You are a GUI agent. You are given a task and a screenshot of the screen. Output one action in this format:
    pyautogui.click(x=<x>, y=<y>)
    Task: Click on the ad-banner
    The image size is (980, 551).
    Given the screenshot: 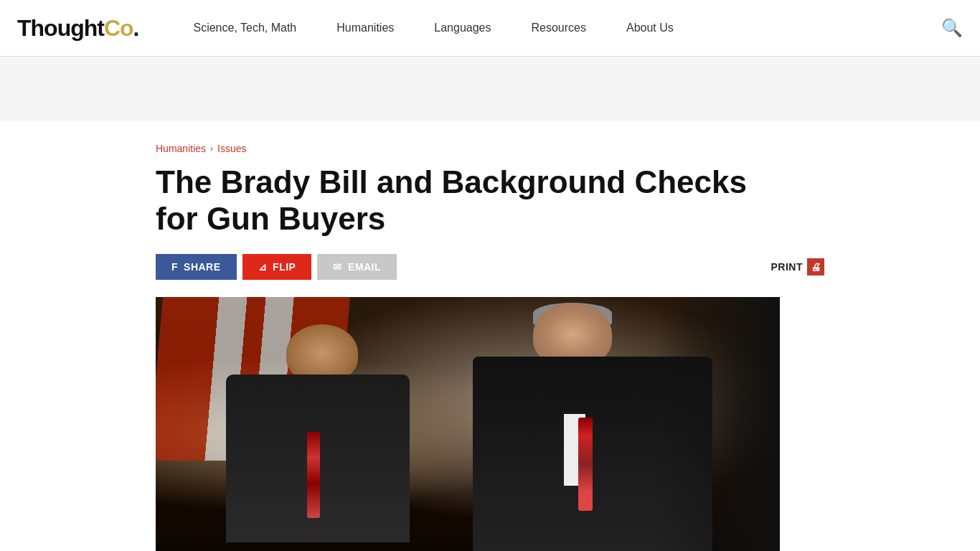 What is the action you would take?
    pyautogui.click(x=490, y=89)
    